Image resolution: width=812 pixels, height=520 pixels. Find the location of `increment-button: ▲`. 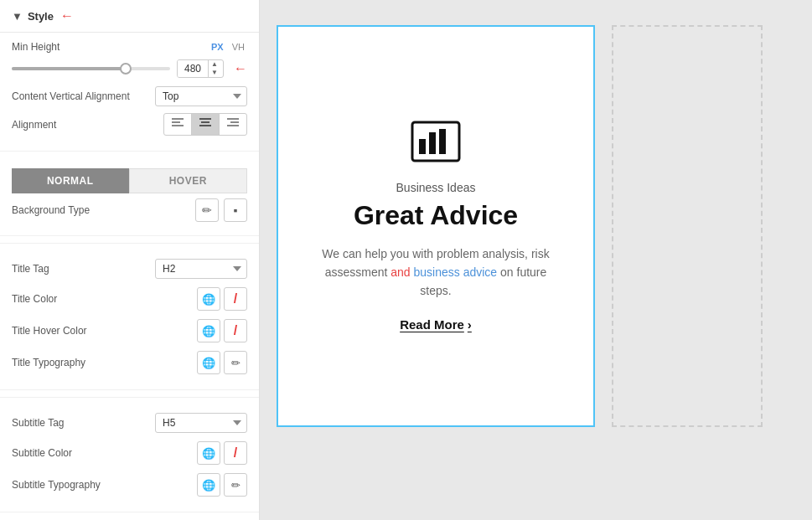

increment-button: ▲ is located at coordinates (215, 64).